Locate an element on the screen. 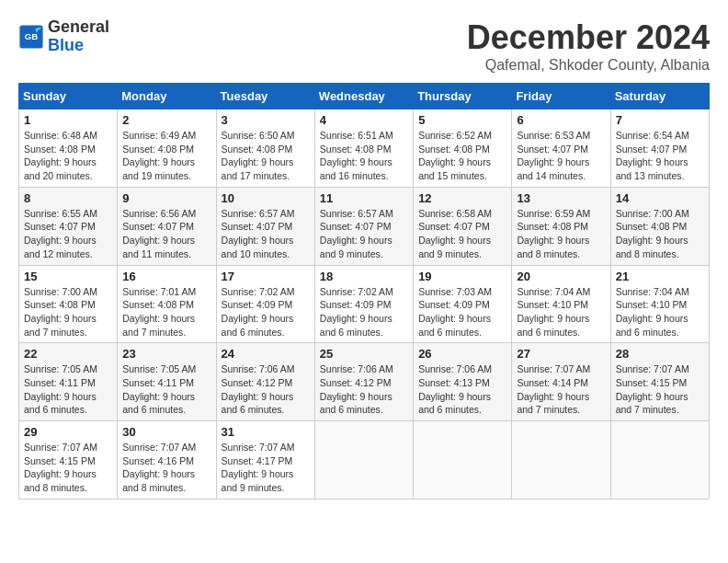 This screenshot has height=563, width=728. day-number: 21 is located at coordinates (660, 276).